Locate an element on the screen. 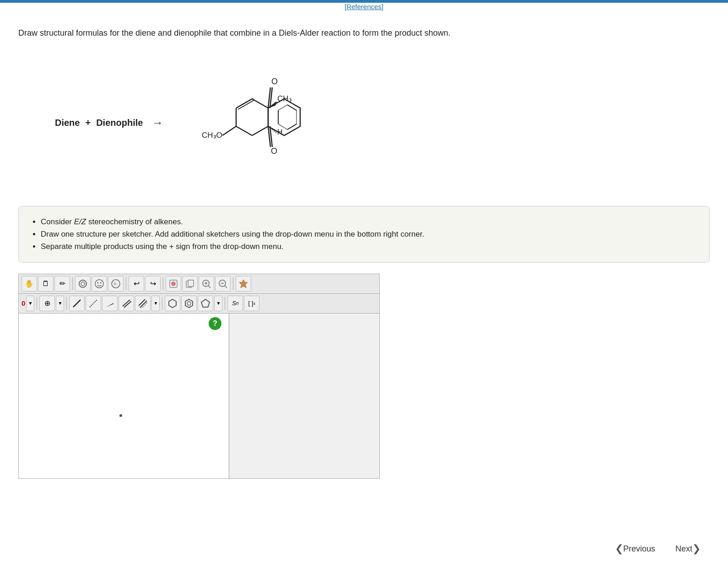 The height and width of the screenshot is (573, 728). zoom-in-tool is located at coordinates (206, 284).